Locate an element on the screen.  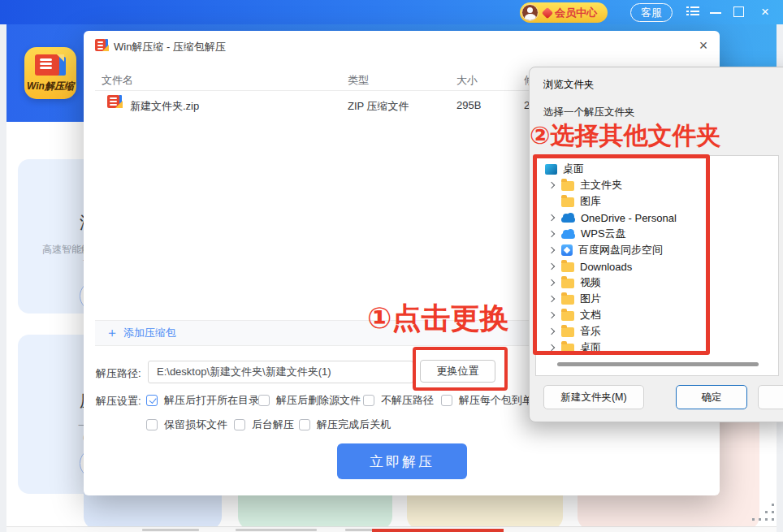
browse-dialog-subtitle: 选择一个解压文件夹 is located at coordinates (590, 112).